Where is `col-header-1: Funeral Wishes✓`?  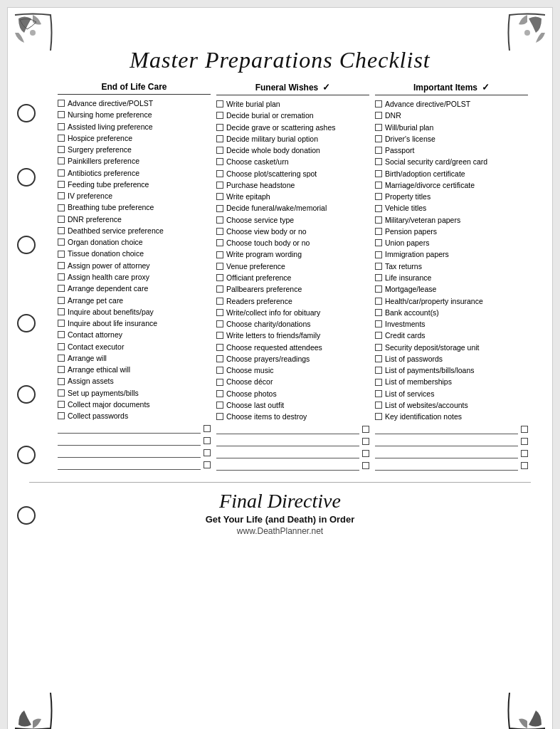 col-header-1: Funeral Wishes✓ is located at coordinates (293, 88).